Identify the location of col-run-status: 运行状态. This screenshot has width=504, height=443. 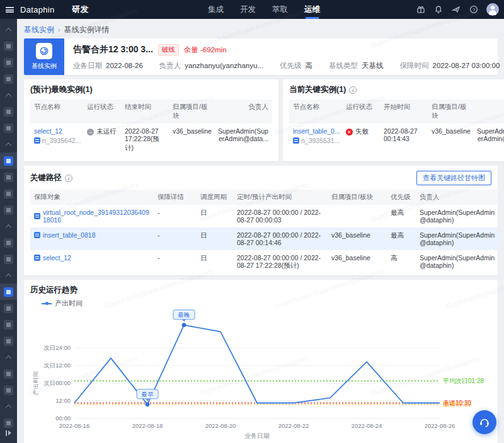
(361, 112).